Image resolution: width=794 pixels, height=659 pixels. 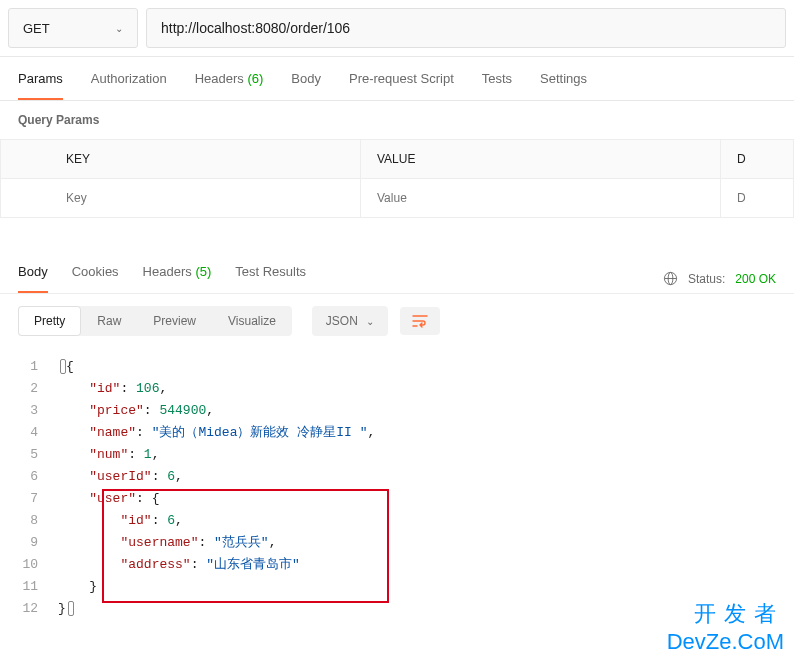 I want to click on view-visualize: Visualize, so click(x=252, y=321).